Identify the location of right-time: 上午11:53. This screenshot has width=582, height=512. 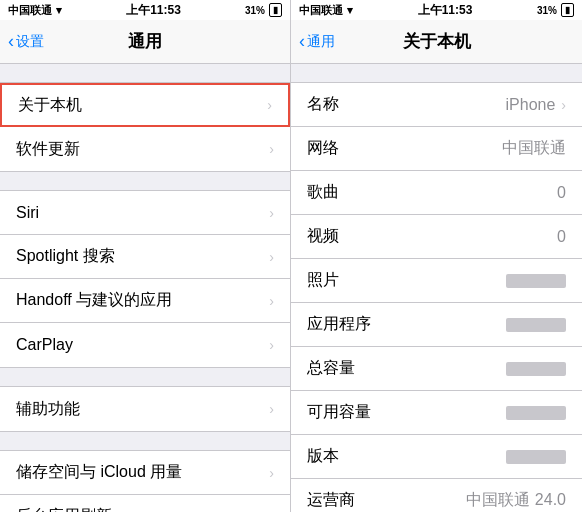
(446, 10).